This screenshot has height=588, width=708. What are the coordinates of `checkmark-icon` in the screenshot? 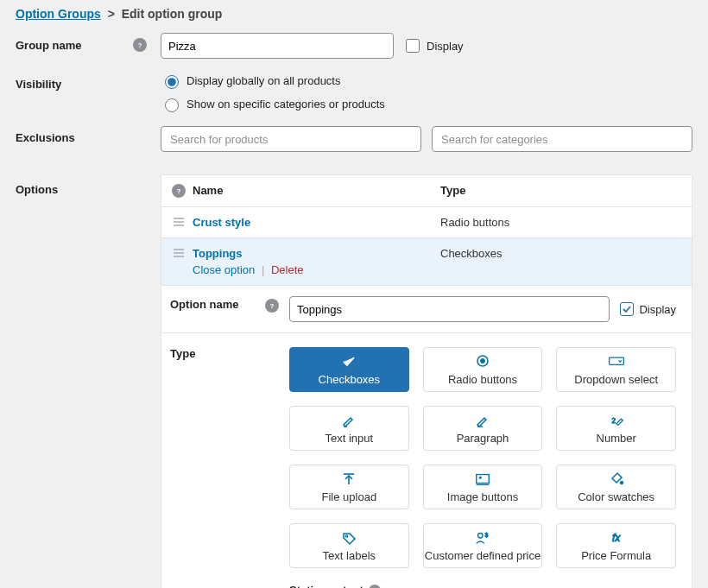 It's located at (627, 309).